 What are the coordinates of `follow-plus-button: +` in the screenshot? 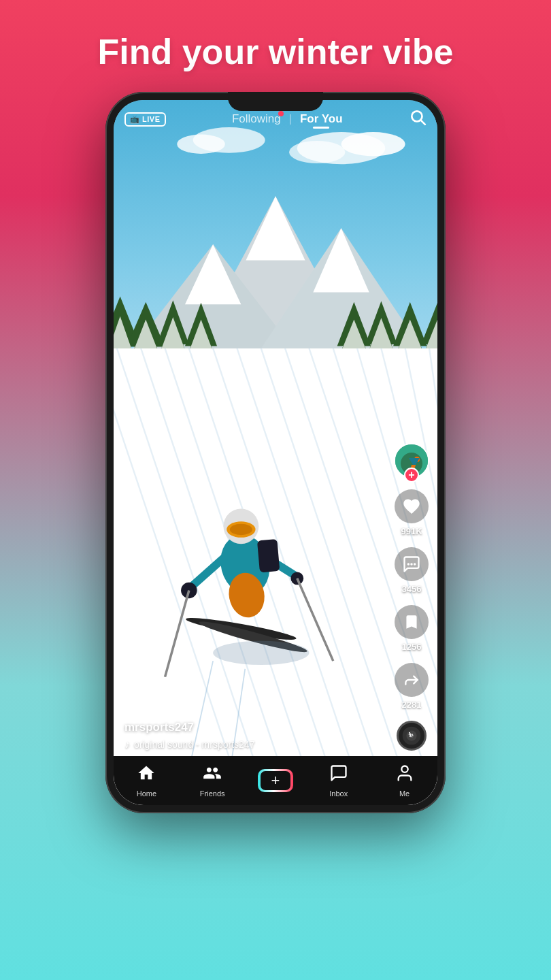 It's located at (412, 475).